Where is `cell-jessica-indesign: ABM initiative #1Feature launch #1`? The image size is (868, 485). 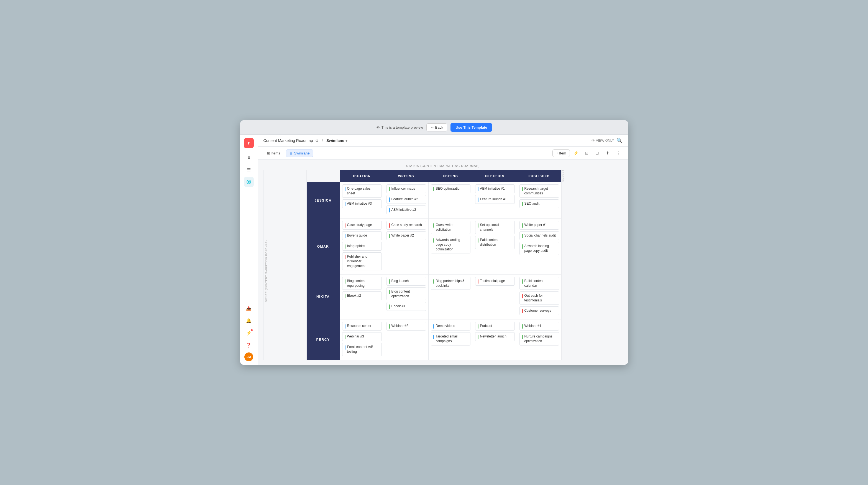 cell-jessica-indesign: ABM initiative #1Feature launch #1 is located at coordinates (495, 200).